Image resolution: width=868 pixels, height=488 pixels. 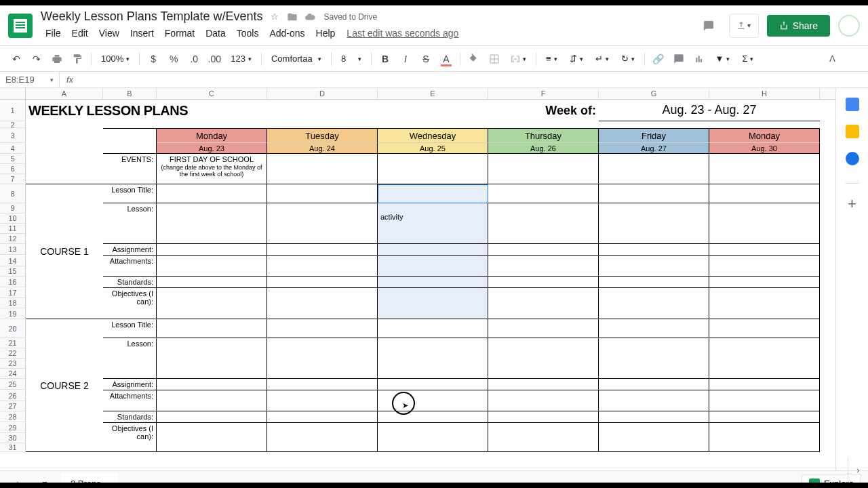 What do you see at coordinates (385, 59) in the screenshot?
I see `bold-icon: B` at bounding box center [385, 59].